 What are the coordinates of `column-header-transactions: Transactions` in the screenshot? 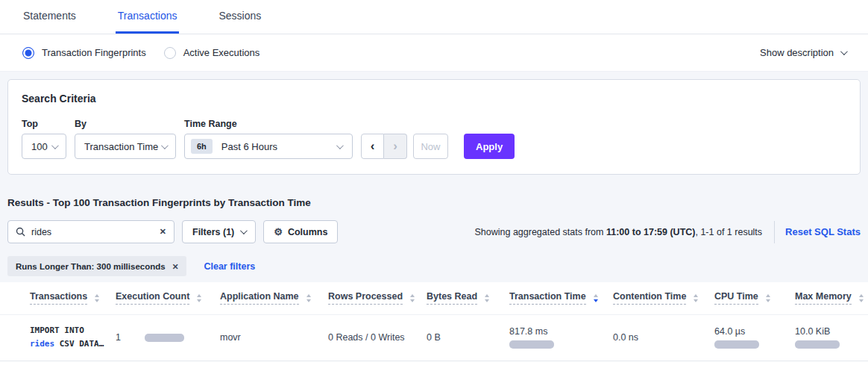 It's located at (58, 299).